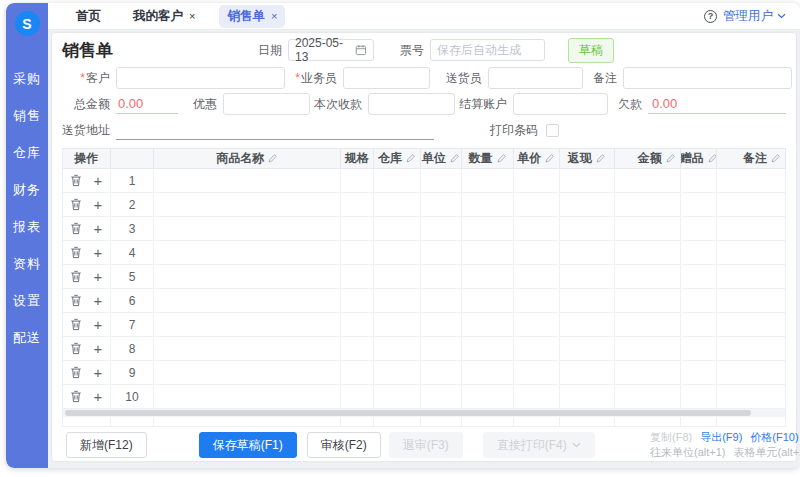  What do you see at coordinates (552, 130) in the screenshot?
I see `print-barcode-checkbox` at bounding box center [552, 130].